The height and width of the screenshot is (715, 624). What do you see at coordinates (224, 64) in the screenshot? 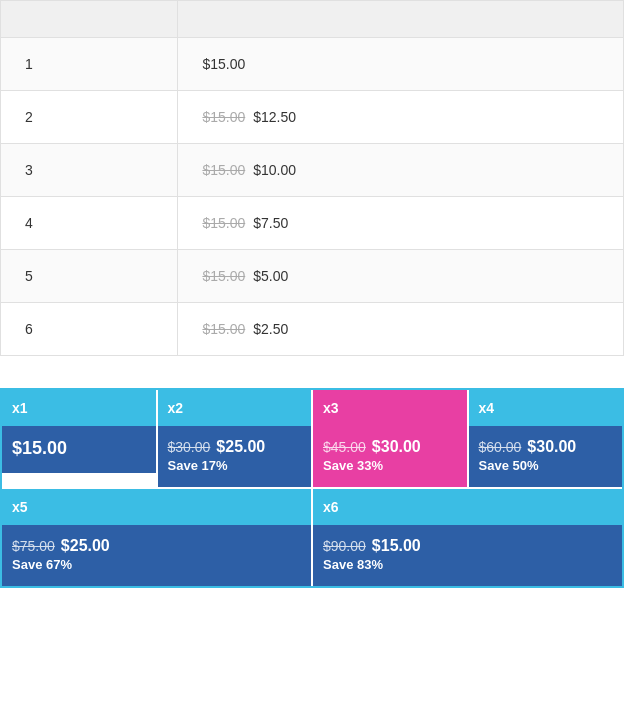
I see `current-price: $15.00` at bounding box center [224, 64].